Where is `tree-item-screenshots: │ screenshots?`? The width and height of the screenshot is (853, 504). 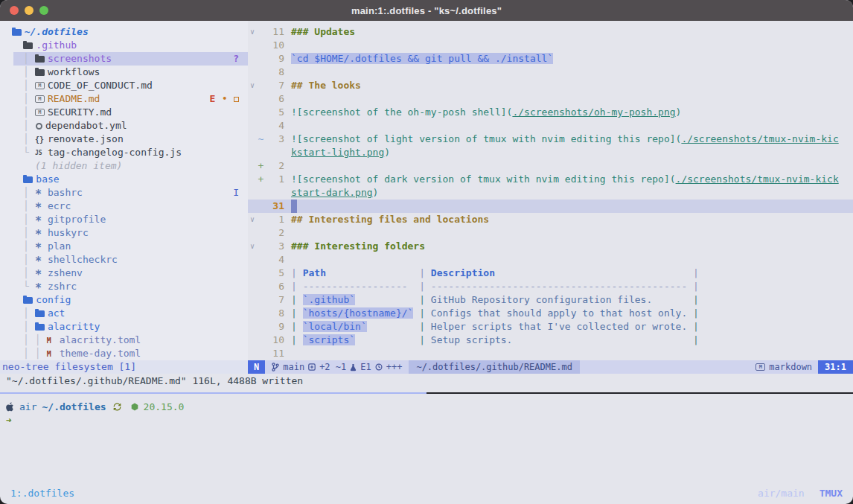
tree-item-screenshots: │ screenshots? is located at coordinates (124, 59).